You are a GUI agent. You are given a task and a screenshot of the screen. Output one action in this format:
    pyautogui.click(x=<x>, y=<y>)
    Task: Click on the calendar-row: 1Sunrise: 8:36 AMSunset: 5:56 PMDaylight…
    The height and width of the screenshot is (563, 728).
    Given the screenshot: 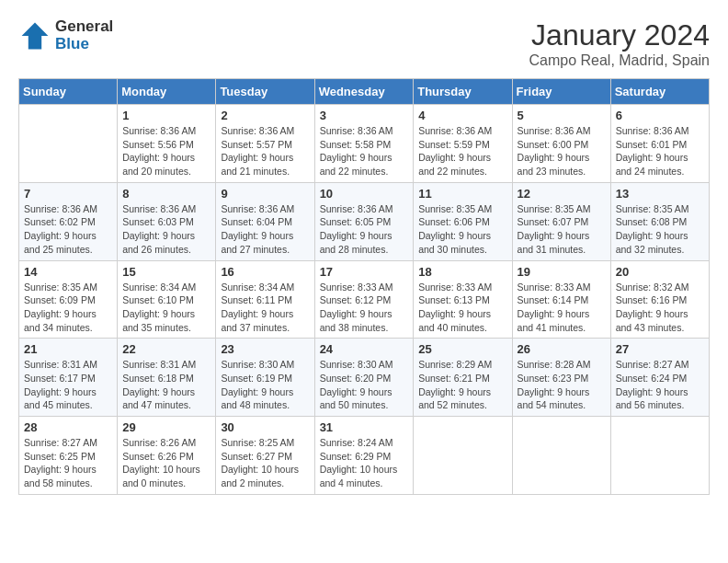 What is the action you would take?
    pyautogui.click(x=364, y=144)
    